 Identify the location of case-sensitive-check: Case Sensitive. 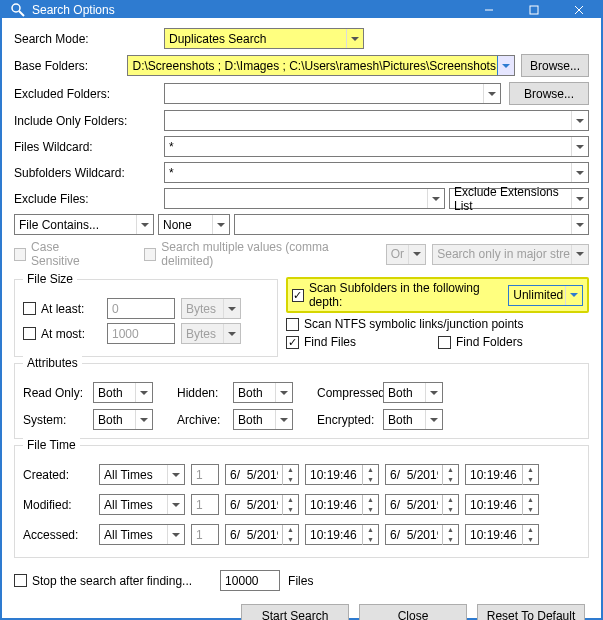
(59, 254).